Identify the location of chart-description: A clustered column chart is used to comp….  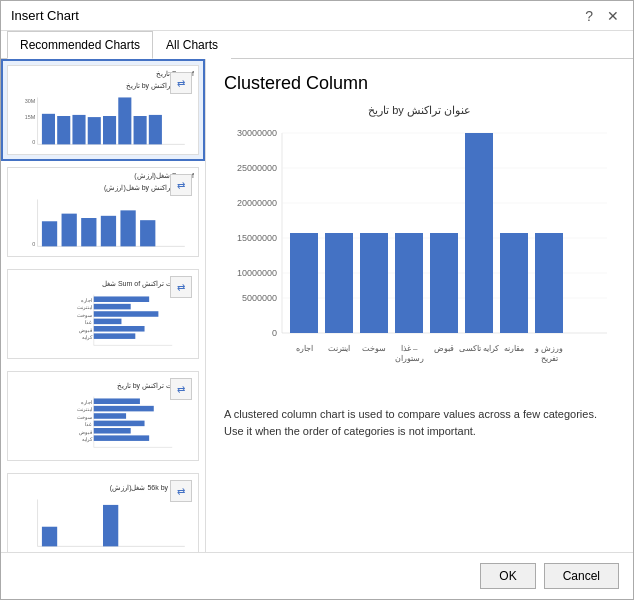
(420, 422).